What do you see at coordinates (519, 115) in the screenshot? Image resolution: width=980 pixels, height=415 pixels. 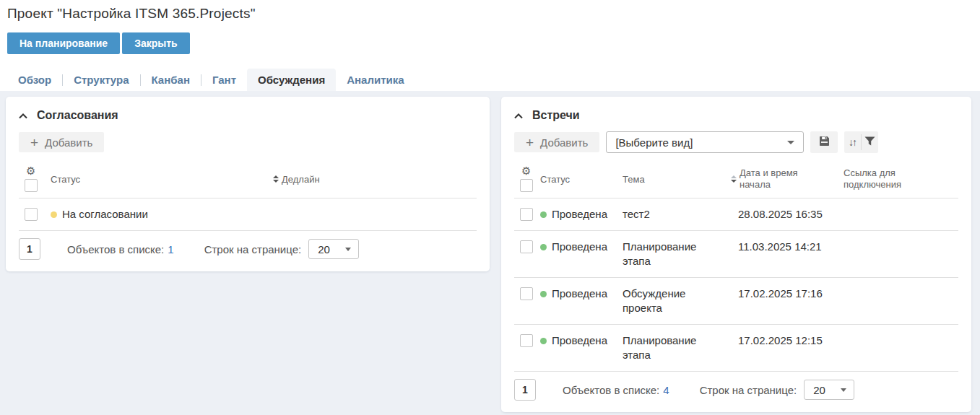 I see `meetings-collapse-button` at bounding box center [519, 115].